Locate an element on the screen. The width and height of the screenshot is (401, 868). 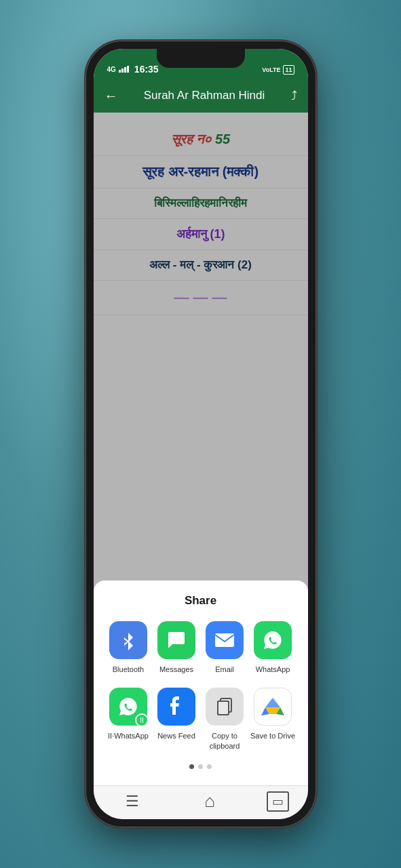
copy-label: Copy to clipboard is located at coordinates (225, 741).